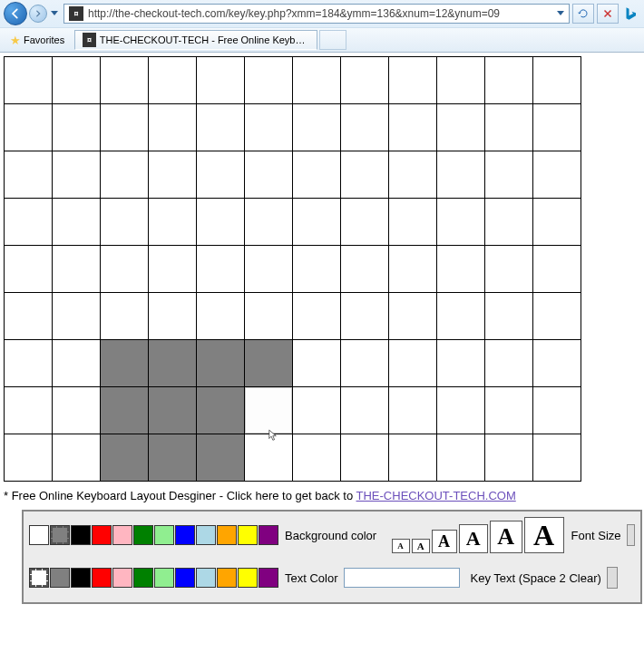  Describe the element at coordinates (561, 14) in the screenshot. I see `address-dropdown` at that location.